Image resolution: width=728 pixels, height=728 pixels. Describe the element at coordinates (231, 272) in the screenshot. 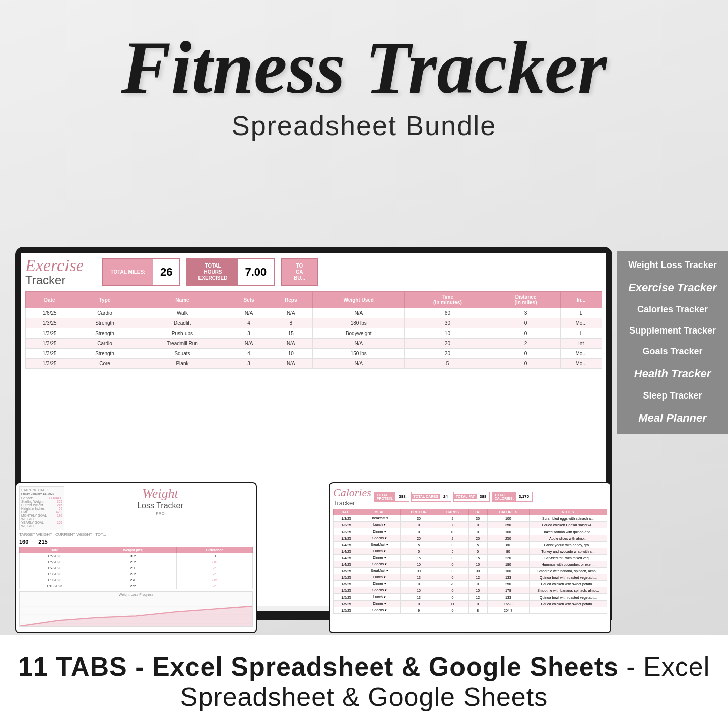

I see `total-hours-box: TOTALHOURSEXERCISED 7.00` at that location.